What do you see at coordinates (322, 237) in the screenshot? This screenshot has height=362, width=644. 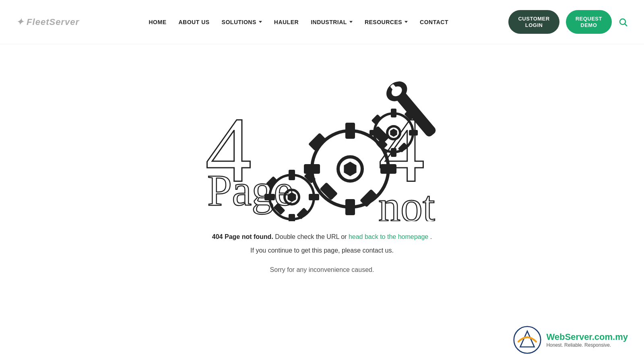 I see `error-message: 404 Page not found. Double check the URL…` at bounding box center [322, 237].